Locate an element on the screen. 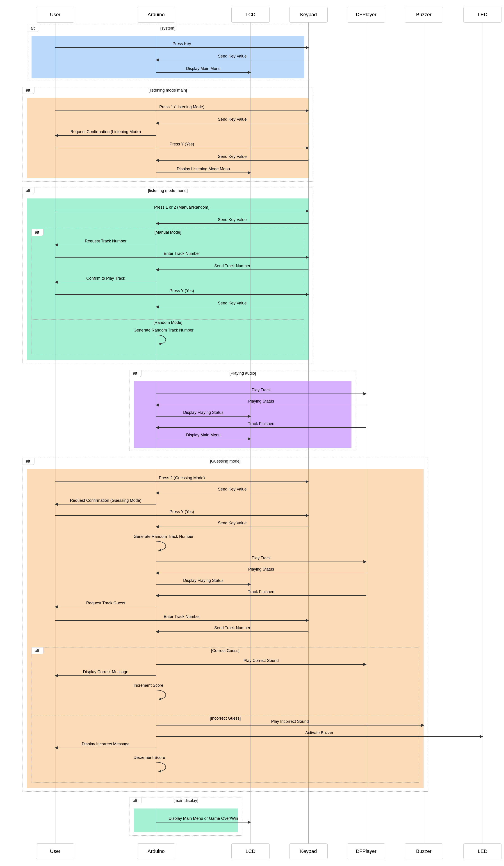 Image resolution: width=504 pixels, height=866 pixels. message-label: Display Main Menu or Game Over/Win is located at coordinates (203, 819).